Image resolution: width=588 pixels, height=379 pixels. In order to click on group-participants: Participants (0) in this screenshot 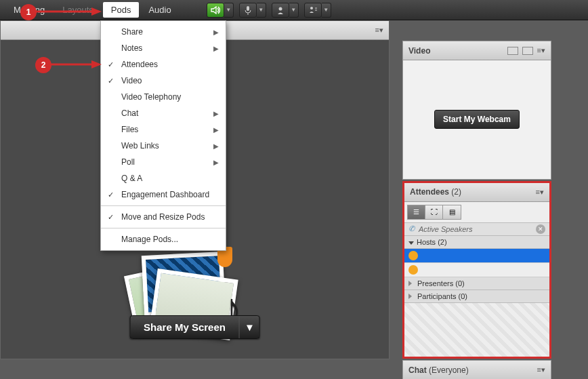, I will do `click(477, 297)`.